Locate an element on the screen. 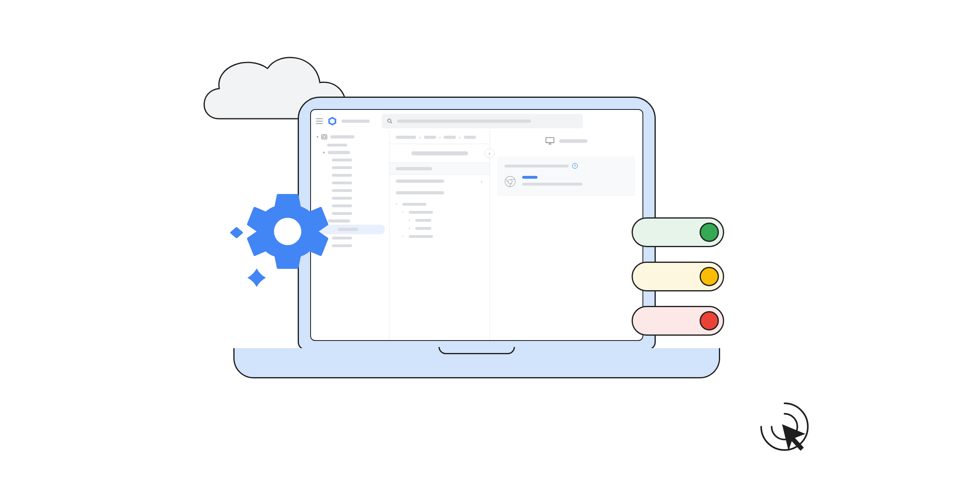 The width and height of the screenshot is (980, 483). card-link is located at coordinates (530, 177).